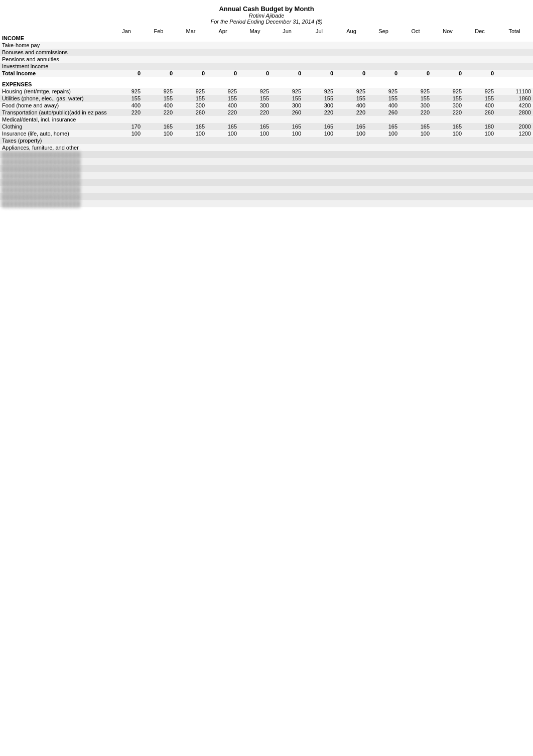 The height and width of the screenshot is (756, 533). I want to click on income-section-header: INCOME, so click(266, 38).